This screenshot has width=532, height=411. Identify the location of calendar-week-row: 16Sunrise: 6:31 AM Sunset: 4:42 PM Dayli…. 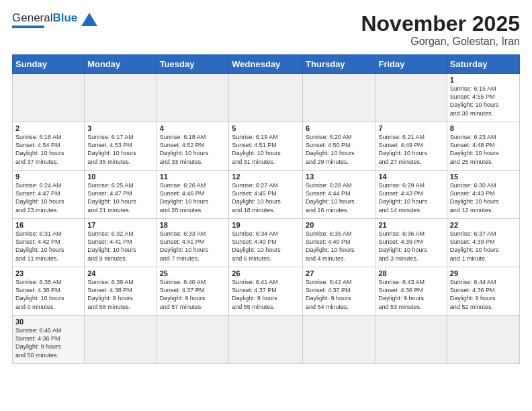
(266, 243).